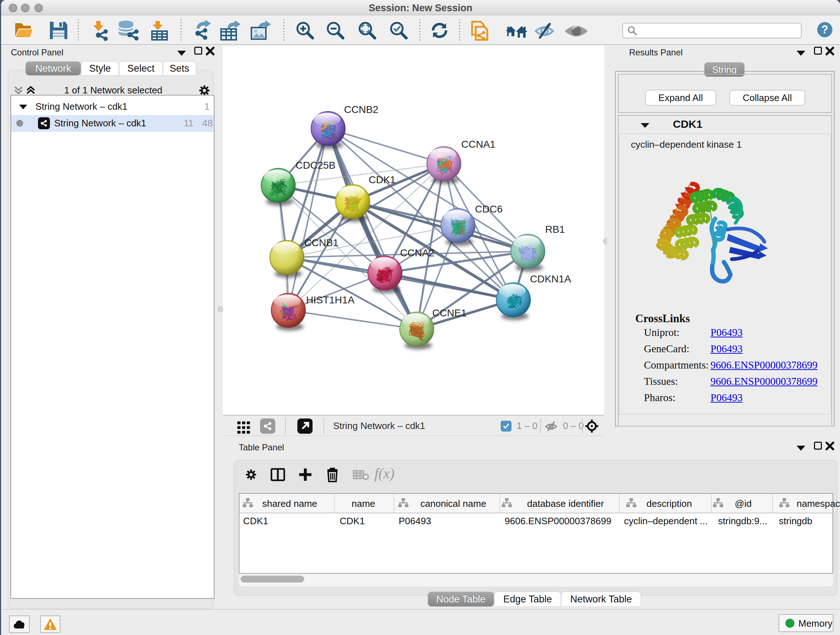 Image resolution: width=840 pixels, height=635 pixels. I want to click on svg-text: CDK1, so click(382, 180).